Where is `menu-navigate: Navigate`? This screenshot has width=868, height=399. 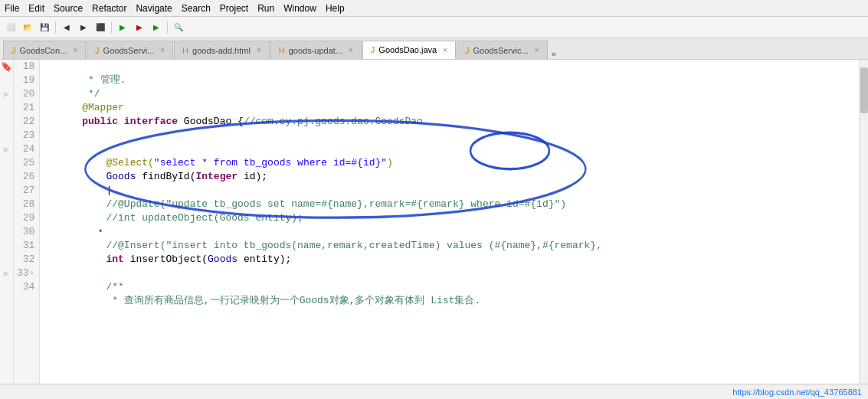
menu-navigate: Navigate is located at coordinates (153, 8).